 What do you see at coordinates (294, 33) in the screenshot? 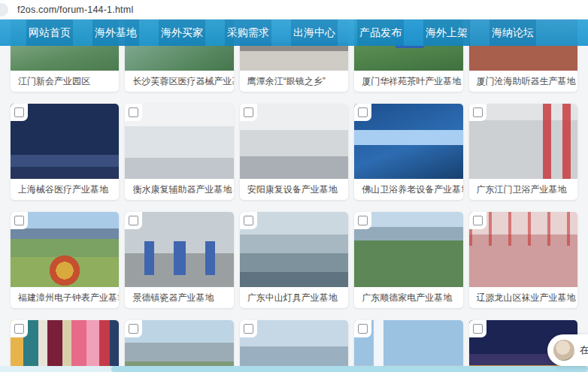
I see `main-navbar: 网站首页 海外基地 海外买家 采购需求 出海中心 产品发布 海外上架 海纳论坛` at bounding box center [294, 33].